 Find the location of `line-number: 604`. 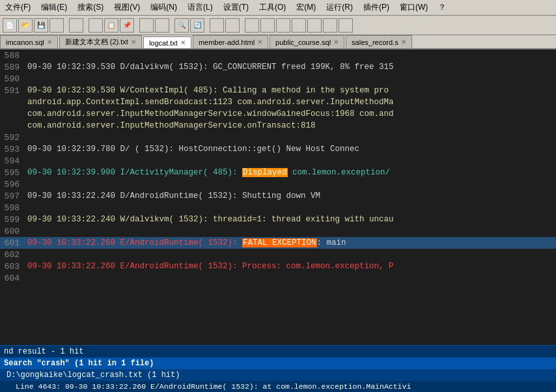

line-number: 604 is located at coordinates (12, 279).